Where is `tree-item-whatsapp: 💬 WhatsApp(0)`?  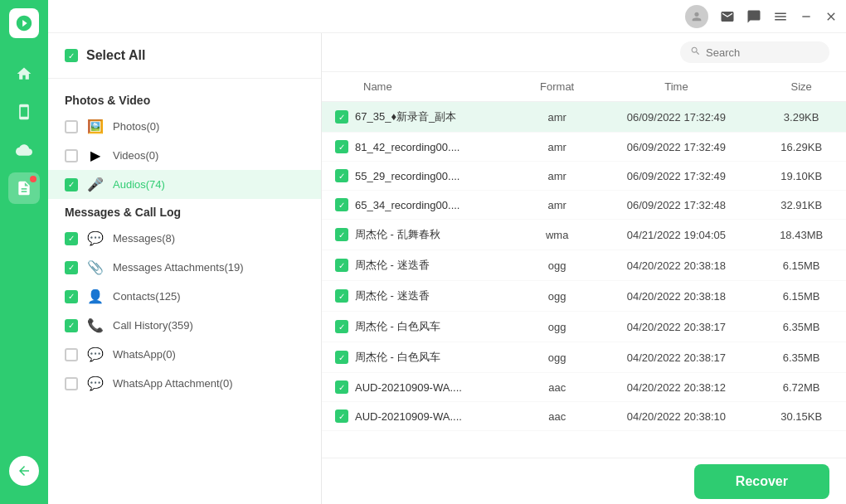 tree-item-whatsapp: 💬 WhatsApp(0) is located at coordinates (184, 355).